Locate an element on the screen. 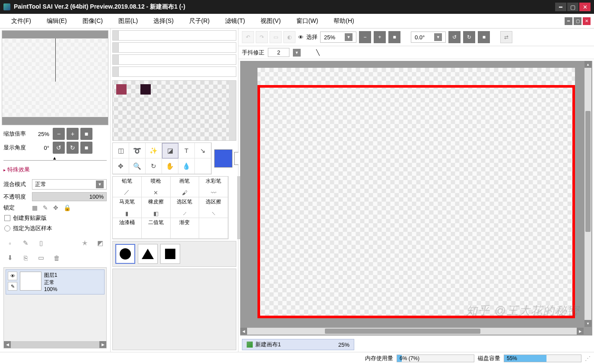 The height and width of the screenshot is (364, 594). menu-help: 帮助(H) is located at coordinates (344, 21).